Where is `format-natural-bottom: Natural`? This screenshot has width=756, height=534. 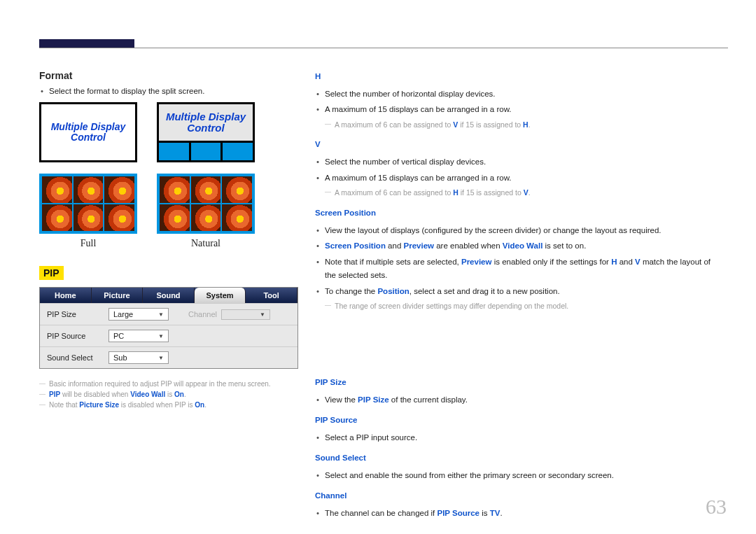
format-natural-bottom: Natural is located at coordinates (206, 211).